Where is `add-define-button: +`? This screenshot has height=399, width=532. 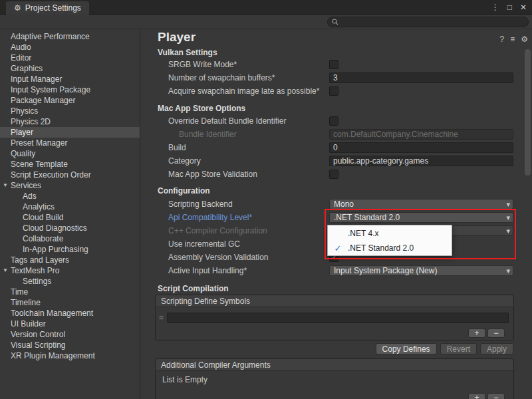 add-define-button: + is located at coordinates (477, 333).